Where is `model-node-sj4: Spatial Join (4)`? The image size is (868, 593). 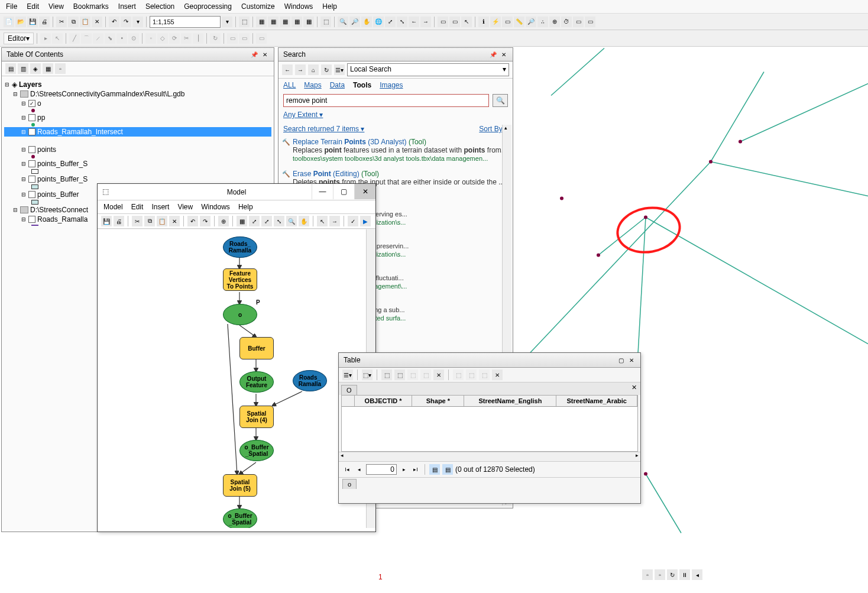 model-node-sj4: Spatial Join (4) is located at coordinates (257, 417).